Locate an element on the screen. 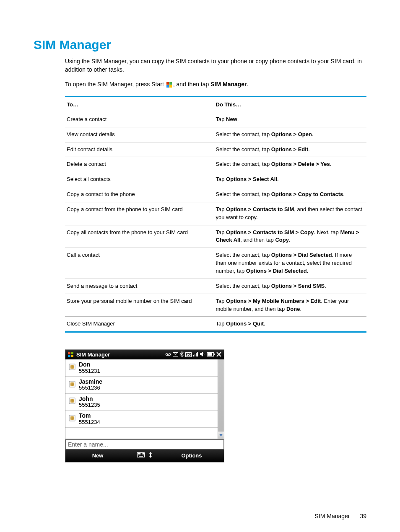 The width and height of the screenshot is (400, 532). task-cell: Delete a contact is located at coordinates (140, 165).